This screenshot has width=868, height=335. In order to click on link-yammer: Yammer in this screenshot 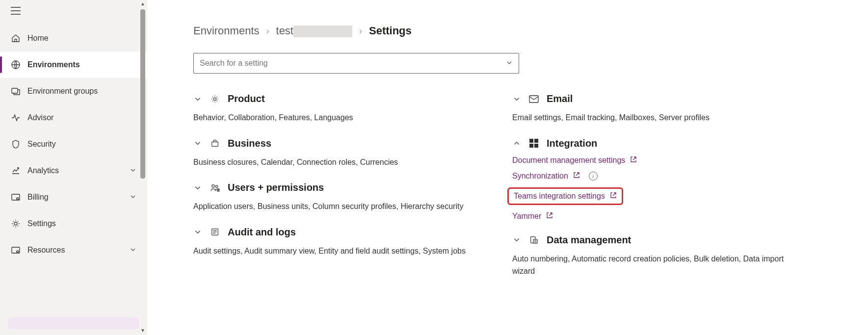, I will do `click(650, 216)`.